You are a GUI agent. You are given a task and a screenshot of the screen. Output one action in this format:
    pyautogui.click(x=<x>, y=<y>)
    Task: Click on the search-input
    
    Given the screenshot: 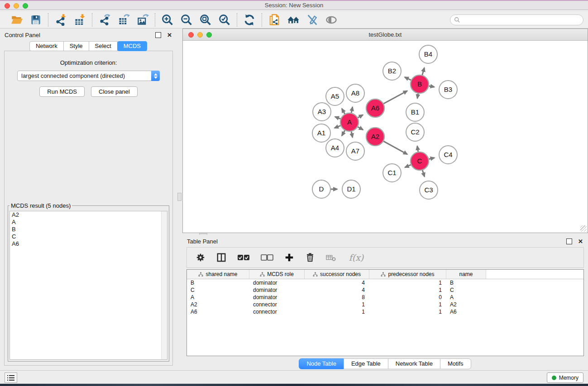 What is the action you would take?
    pyautogui.click(x=521, y=20)
    